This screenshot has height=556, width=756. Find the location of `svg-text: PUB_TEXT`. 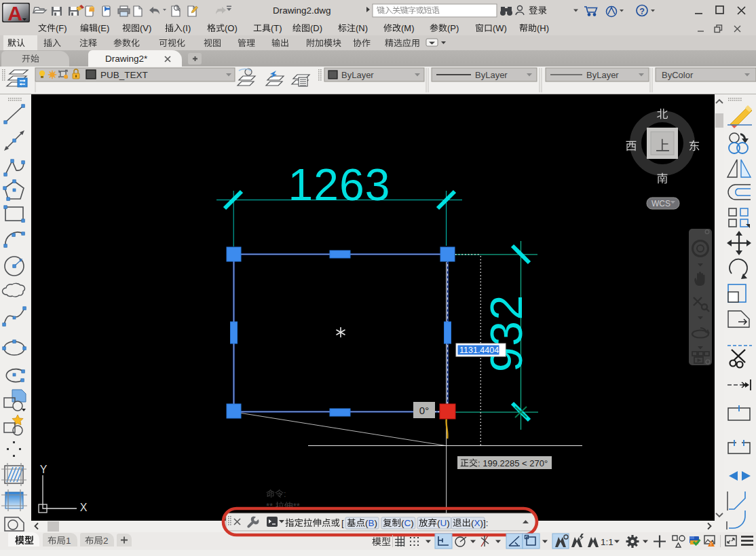

svg-text: PUB_TEXT is located at coordinates (124, 75).